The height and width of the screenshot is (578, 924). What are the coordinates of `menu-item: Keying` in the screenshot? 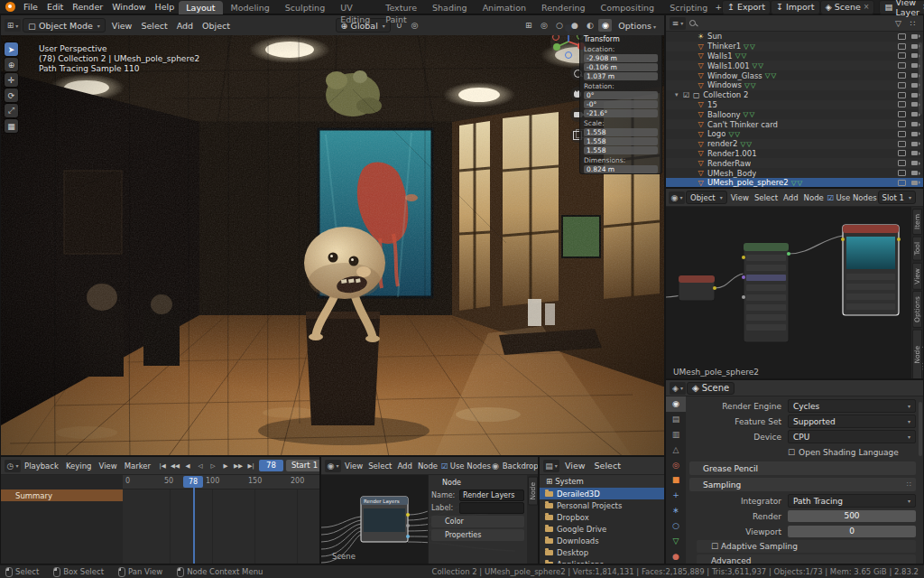 It's located at (79, 466).